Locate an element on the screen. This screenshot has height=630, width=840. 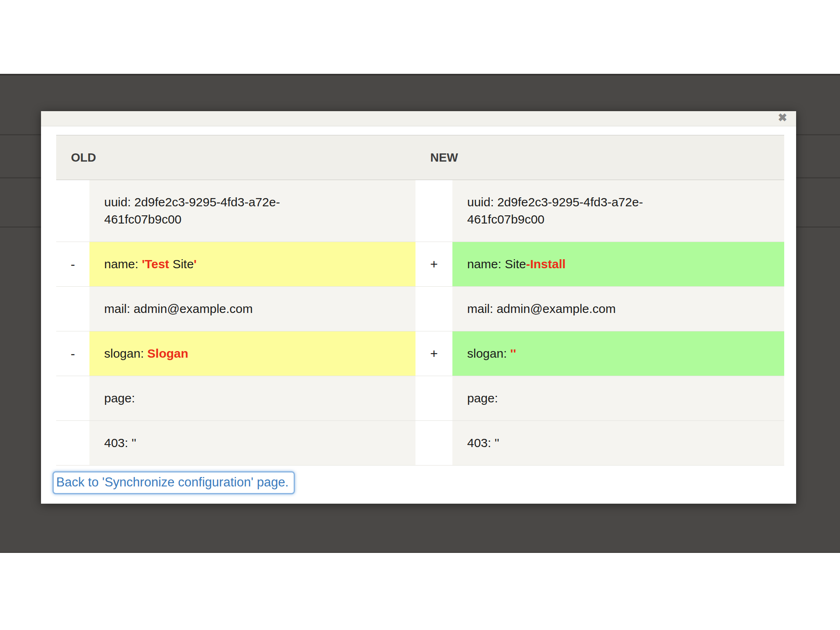
back-link: Back to 'Synchronize configuration' page… is located at coordinates (174, 483).